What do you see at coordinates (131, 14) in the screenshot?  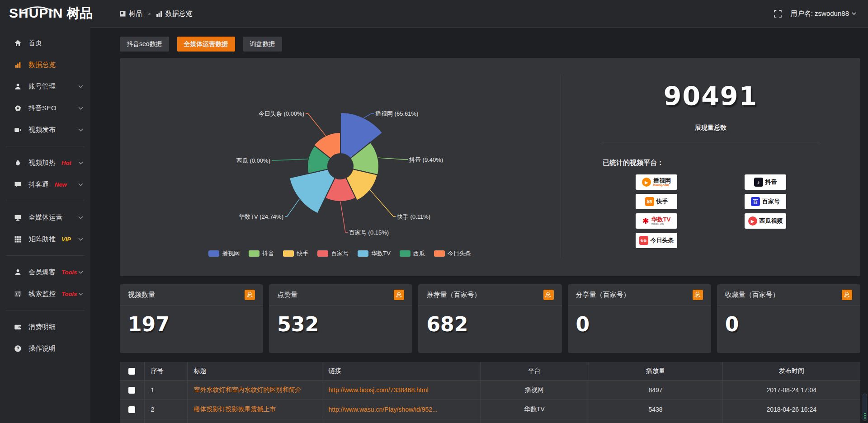 I see `breadcrumb-item-root: 树品` at bounding box center [131, 14].